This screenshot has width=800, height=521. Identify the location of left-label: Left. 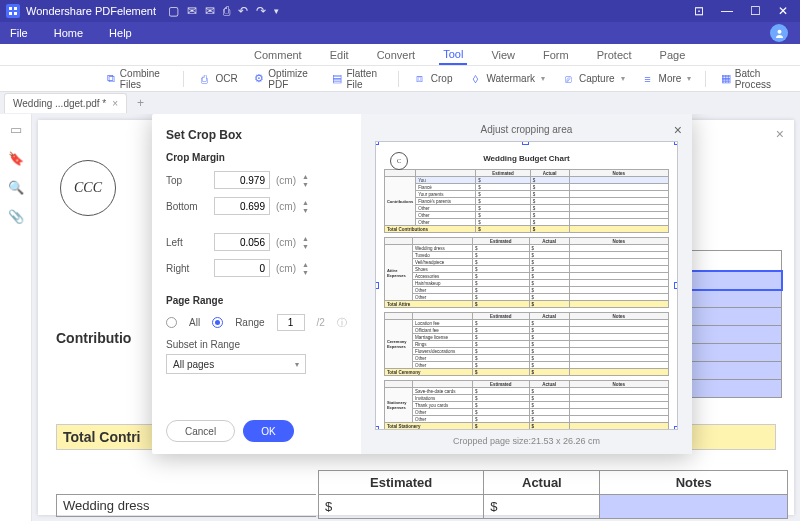
(187, 242).